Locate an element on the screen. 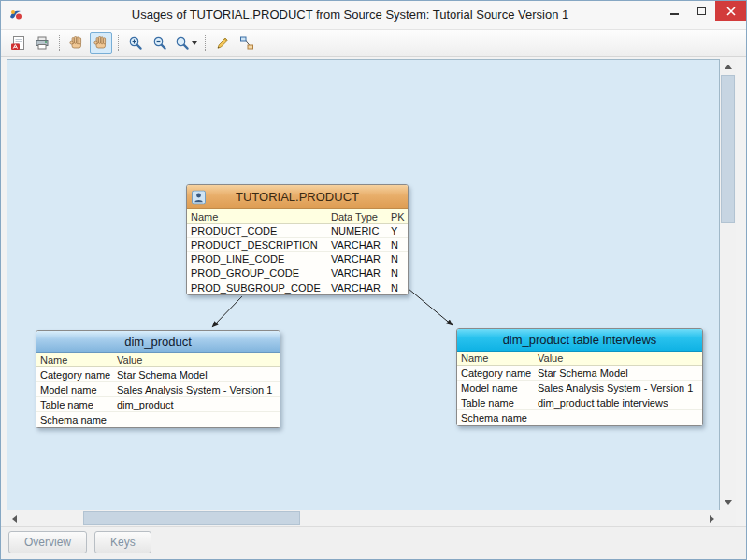  entity-title: dim_product is located at coordinates (158, 342).